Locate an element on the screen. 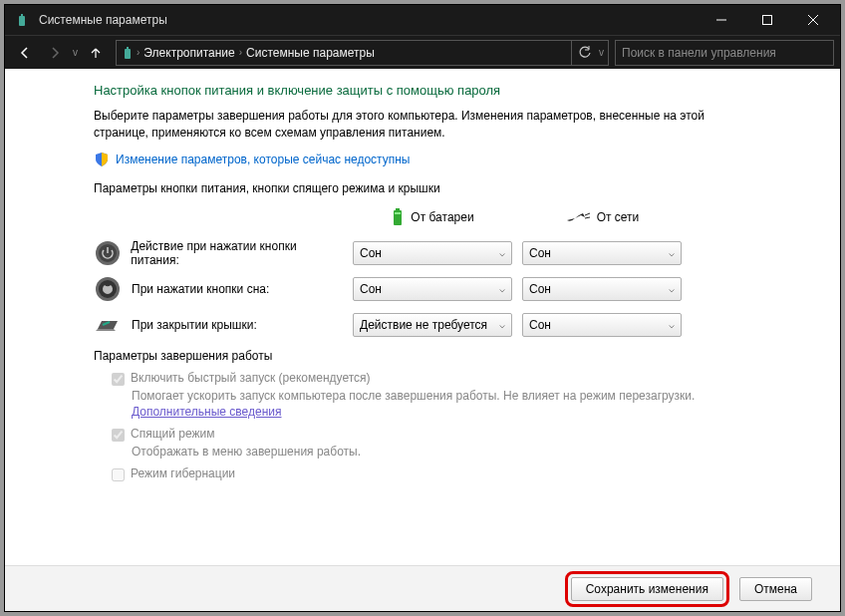 This screenshot has width=845, height=616. sleep-description: Отображать в меню завершения работы. is located at coordinates (441, 453).